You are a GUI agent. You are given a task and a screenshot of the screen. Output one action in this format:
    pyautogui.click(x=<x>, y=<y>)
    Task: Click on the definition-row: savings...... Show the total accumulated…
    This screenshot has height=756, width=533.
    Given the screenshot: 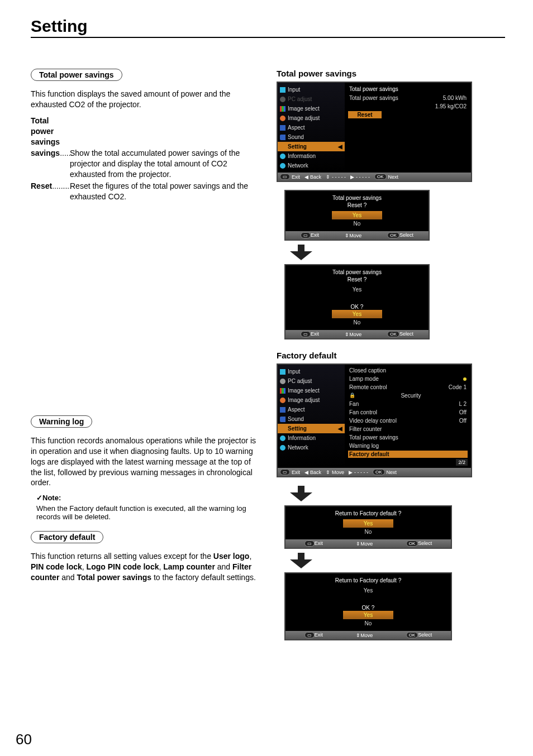 What is the action you would take?
    pyautogui.click(x=145, y=164)
    